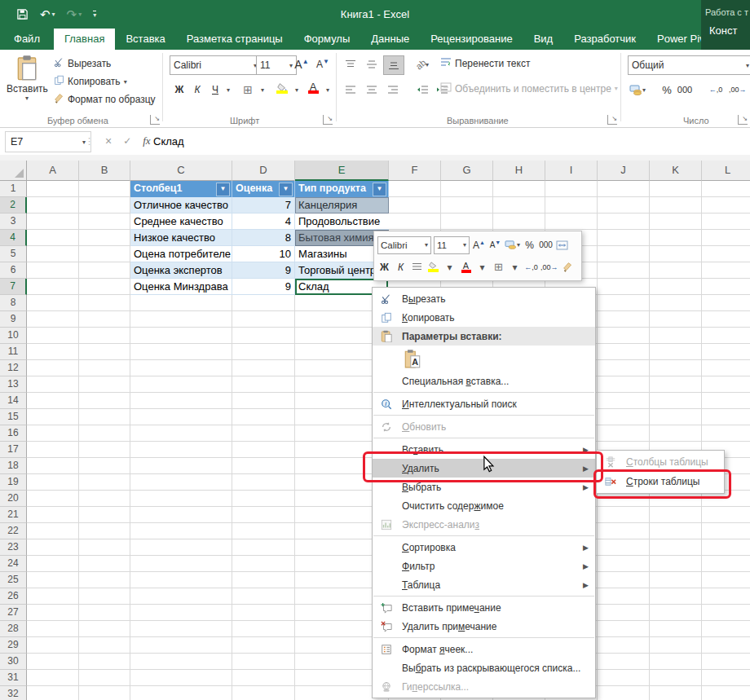 This screenshot has height=700, width=750. Describe the element at coordinates (484, 450) in the screenshot. I see `context-menu-item-insert: Вставить▶` at that location.